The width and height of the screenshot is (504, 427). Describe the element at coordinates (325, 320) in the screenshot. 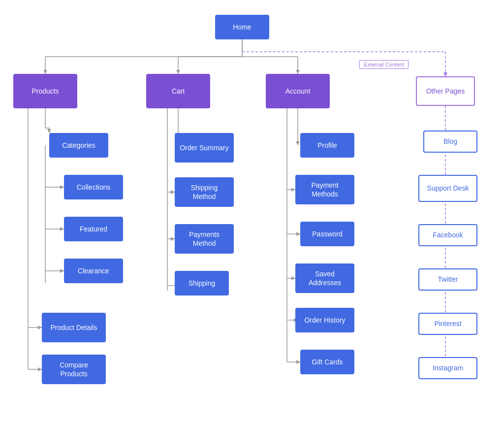

I see `node-order-history: Order History` at that location.